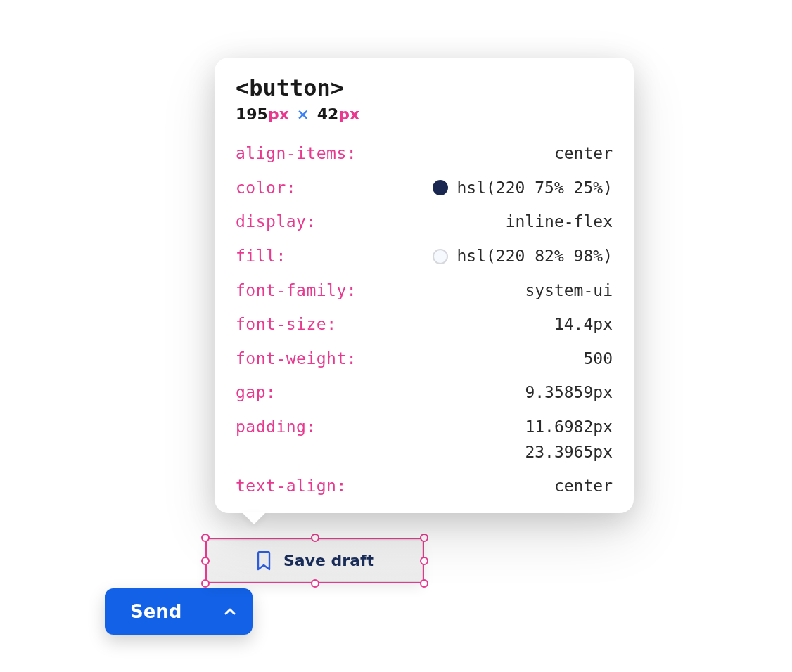 This screenshot has width=792, height=672. What do you see at coordinates (424, 188) in the screenshot?
I see `prop-color: color hsl(220 75% 25%)` at bounding box center [424, 188].